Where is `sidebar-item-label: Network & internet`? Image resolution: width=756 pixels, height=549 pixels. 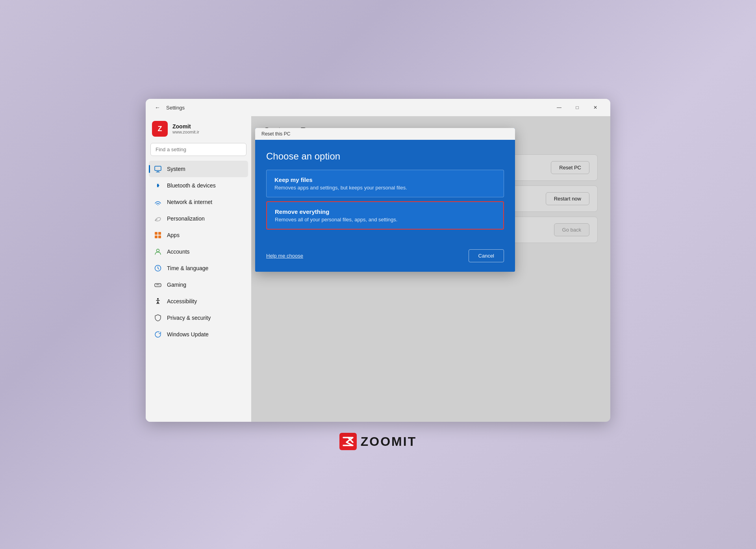 sidebar-item-label: Network & internet is located at coordinates (190, 202).